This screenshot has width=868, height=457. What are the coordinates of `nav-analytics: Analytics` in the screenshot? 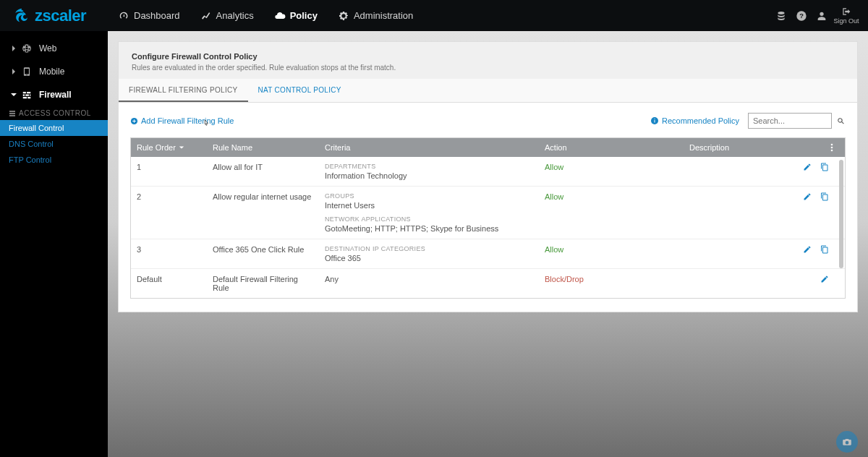 It's located at (227, 16).